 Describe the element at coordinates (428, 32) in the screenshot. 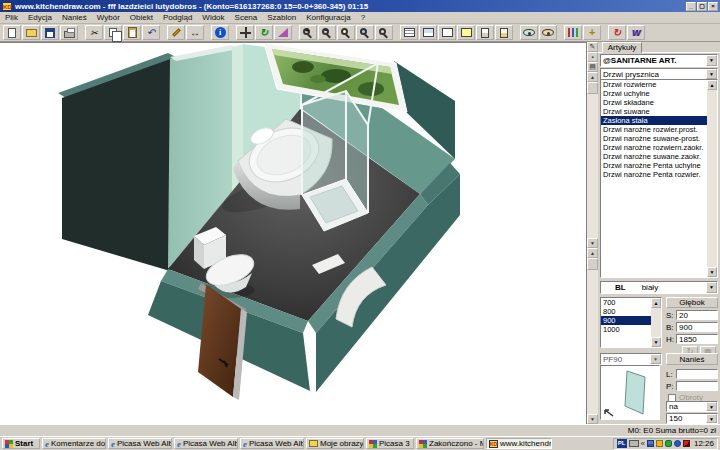

I see `elevation-view-button` at that location.